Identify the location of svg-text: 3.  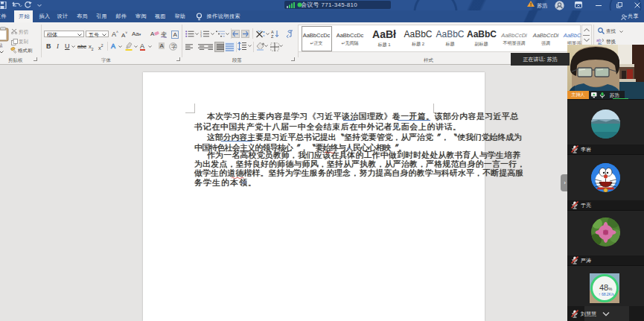
(201, 36).